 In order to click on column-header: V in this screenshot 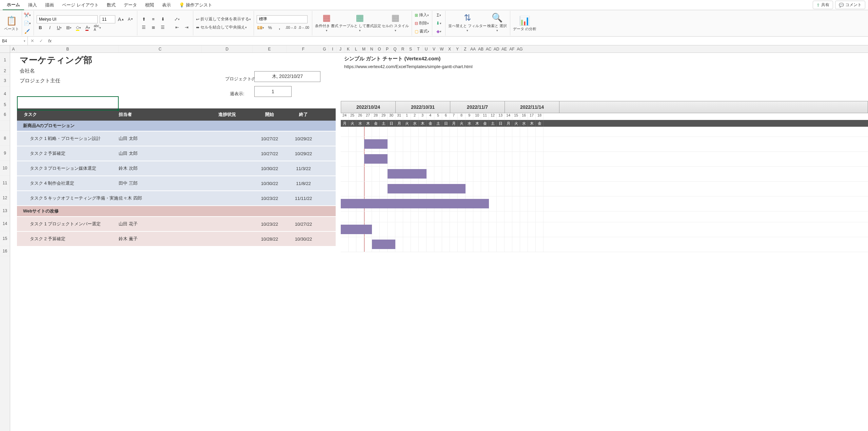, I will do `click(434, 49)`.